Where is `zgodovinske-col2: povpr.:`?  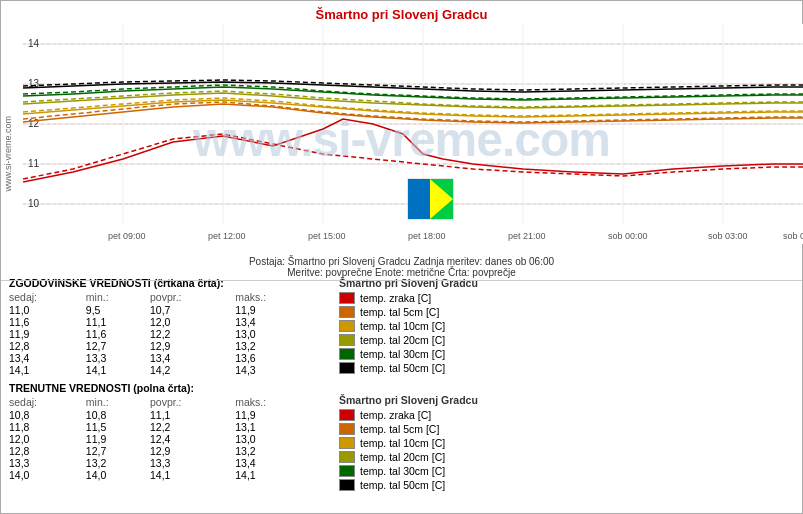 zgodovinske-col2: povpr.: is located at coordinates (192, 298).